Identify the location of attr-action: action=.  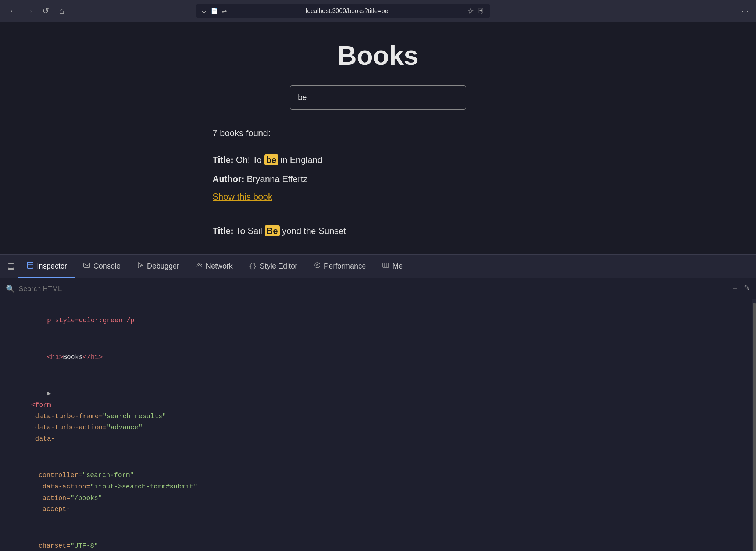
(54, 498).